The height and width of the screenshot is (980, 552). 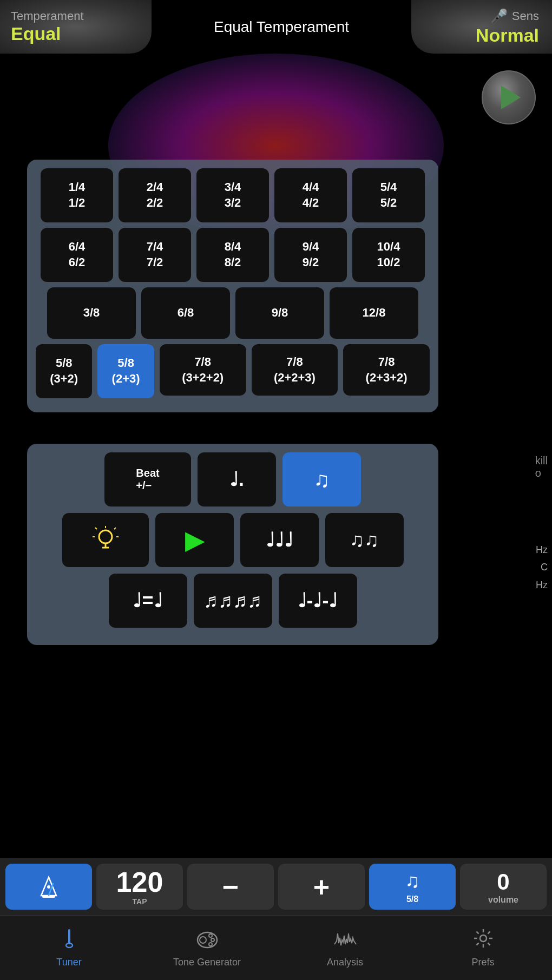 I want to click on ts-top: 10/4, so click(x=389, y=247).